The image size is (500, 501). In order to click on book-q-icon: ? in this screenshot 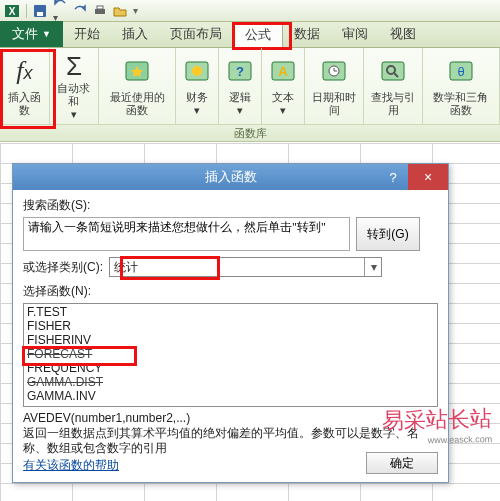, I will do `click(240, 71)`.